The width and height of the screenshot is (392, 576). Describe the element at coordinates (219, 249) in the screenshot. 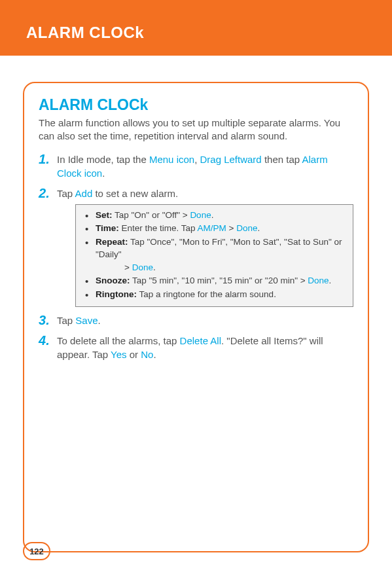

I see `repeat-t1: Tap "Once", "Mon to Fri", "Mon to Sat", …` at that location.